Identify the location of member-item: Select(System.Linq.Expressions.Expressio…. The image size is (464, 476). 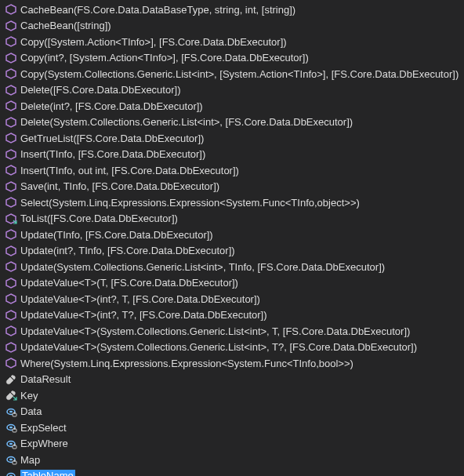
(232, 202).